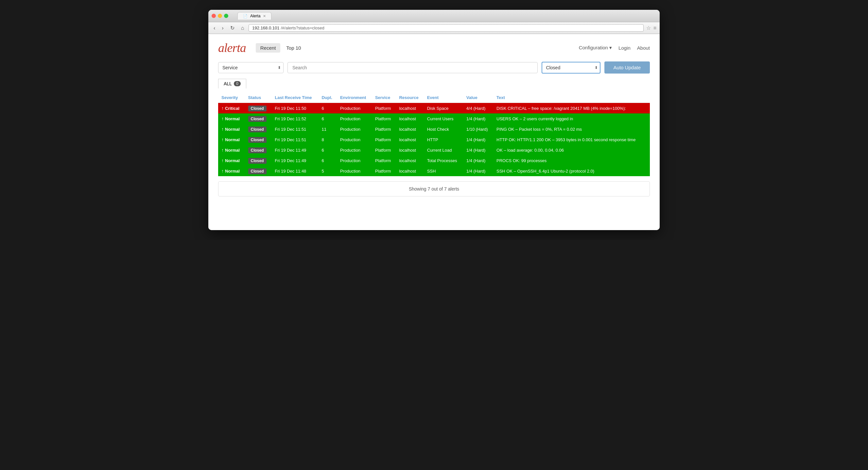  I want to click on nav-recent: Recent, so click(268, 48).